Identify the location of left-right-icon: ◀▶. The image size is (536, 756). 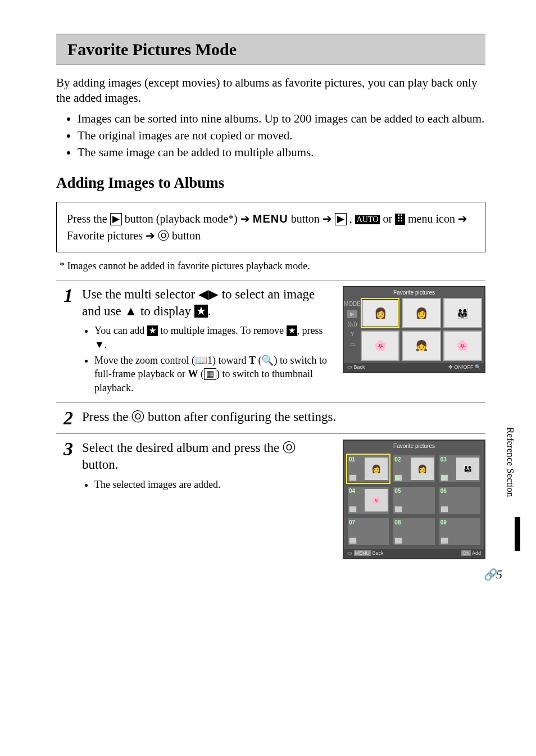
(208, 295).